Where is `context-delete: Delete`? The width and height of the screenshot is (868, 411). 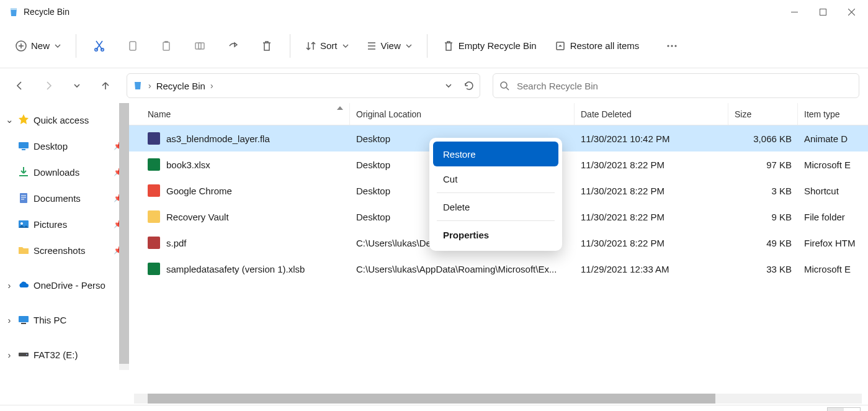
context-delete: Delete is located at coordinates (496, 207).